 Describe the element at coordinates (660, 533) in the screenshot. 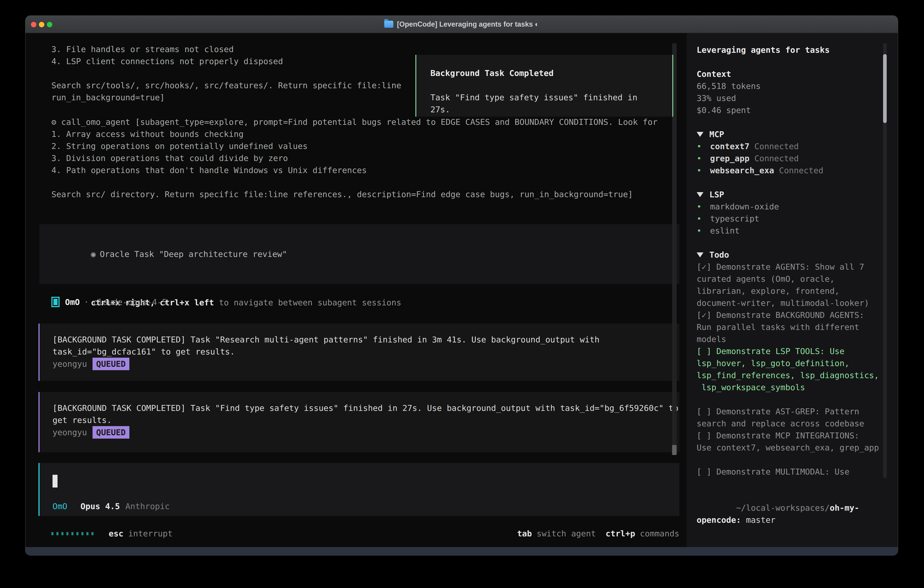

I see `commands-key-label: commands` at that location.